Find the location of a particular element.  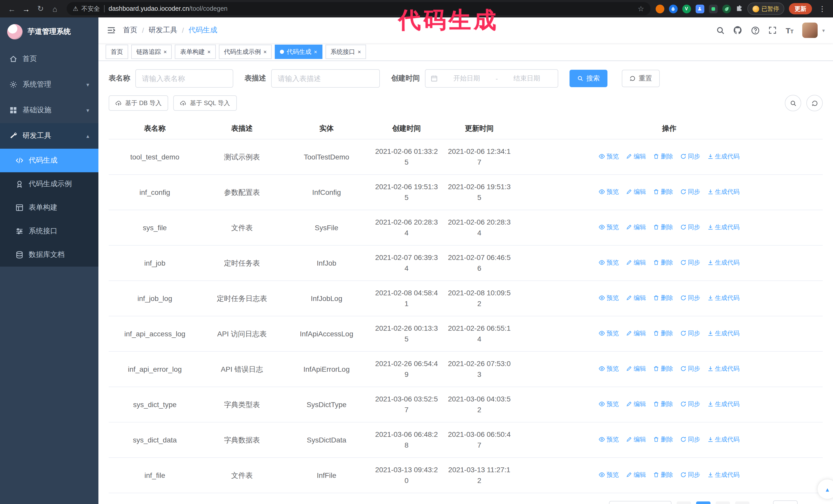

sidebar-item-codegen-example: 代码生成示例 is located at coordinates (49, 184).